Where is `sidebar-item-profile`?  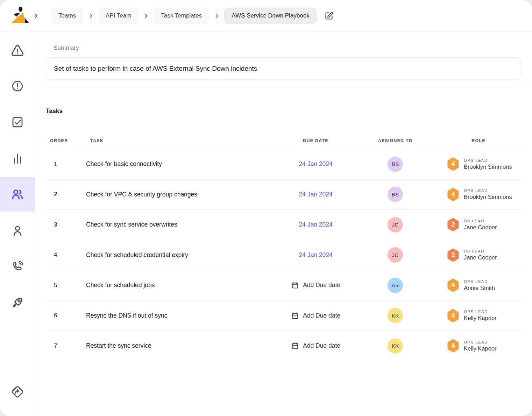 sidebar-item-profile is located at coordinates (17, 231).